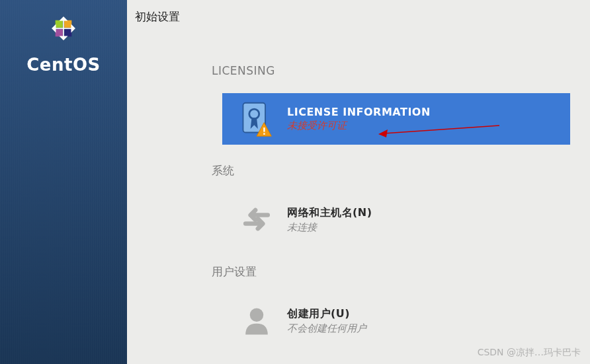  What do you see at coordinates (329, 227) in the screenshot?
I see `spoke-status: 未连接` at bounding box center [329, 227].